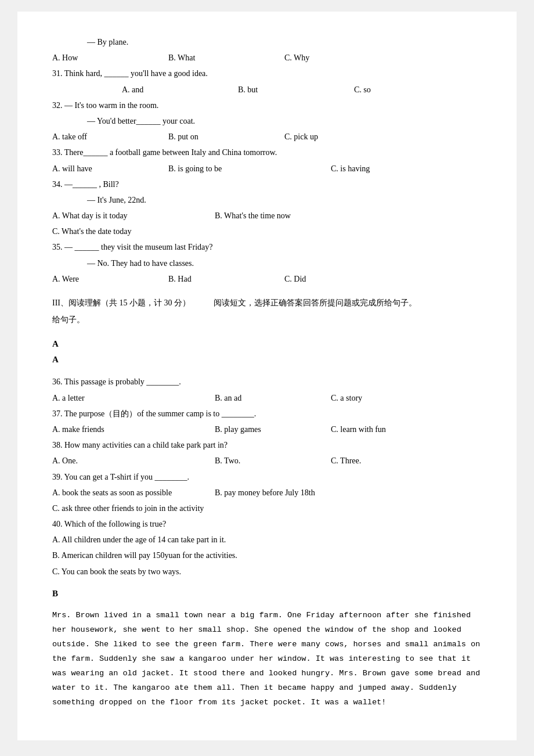 This screenshot has height=756, width=534. I want to click on q31-option-a: A. and, so click(180, 89).